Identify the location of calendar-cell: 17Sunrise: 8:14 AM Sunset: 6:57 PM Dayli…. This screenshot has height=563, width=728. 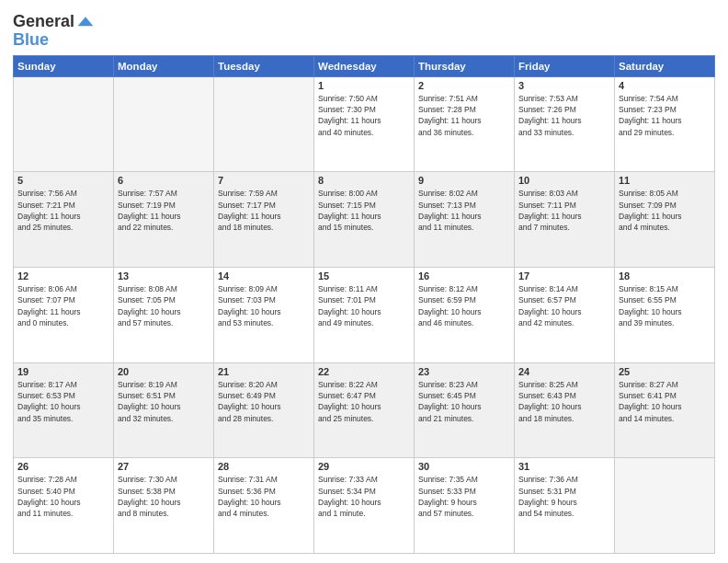
(564, 316).